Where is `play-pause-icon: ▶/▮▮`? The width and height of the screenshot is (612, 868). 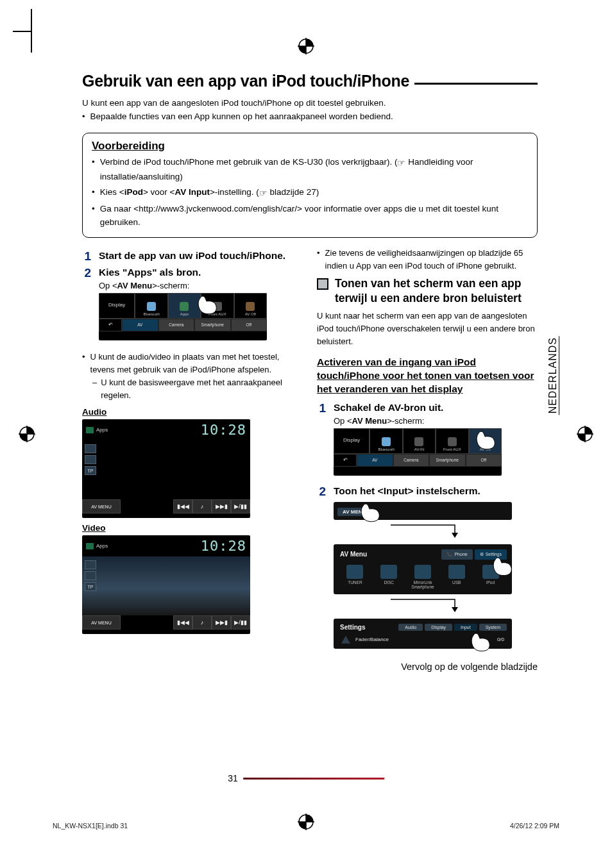
play-pause-icon: ▶/▮▮ is located at coordinates (241, 622).